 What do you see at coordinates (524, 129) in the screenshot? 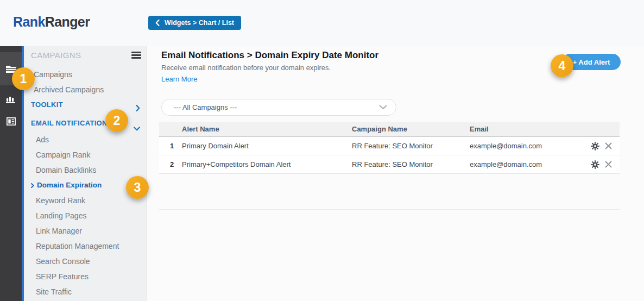
I see `column-email: Email` at bounding box center [524, 129].